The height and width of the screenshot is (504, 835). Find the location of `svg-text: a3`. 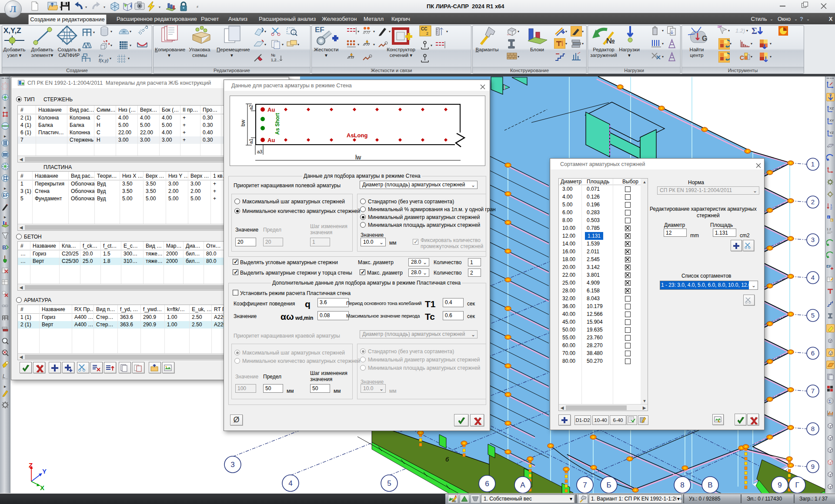

svg-text: a3 is located at coordinates (260, 152).